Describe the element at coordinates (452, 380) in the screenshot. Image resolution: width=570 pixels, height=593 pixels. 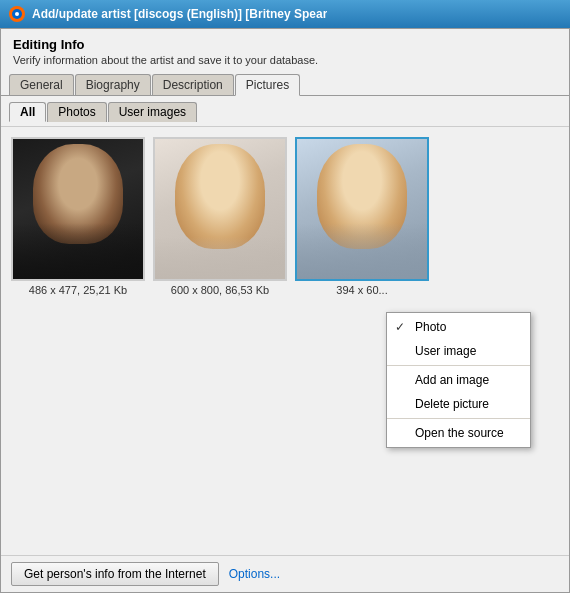
I see `context-menu-add-image-label: Add an image` at that location.